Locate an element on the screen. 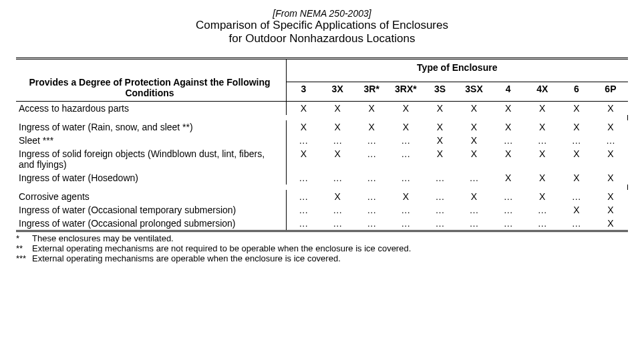 This screenshot has height=351, width=644. footnote-text: External operating mechanisms are not re… is located at coordinates (222, 249).